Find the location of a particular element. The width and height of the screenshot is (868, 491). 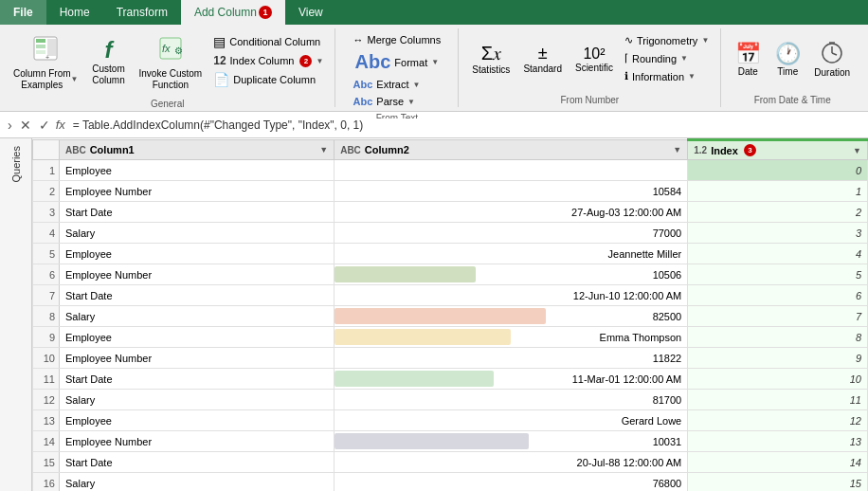

index-cell: 1 is located at coordinates (778, 191).